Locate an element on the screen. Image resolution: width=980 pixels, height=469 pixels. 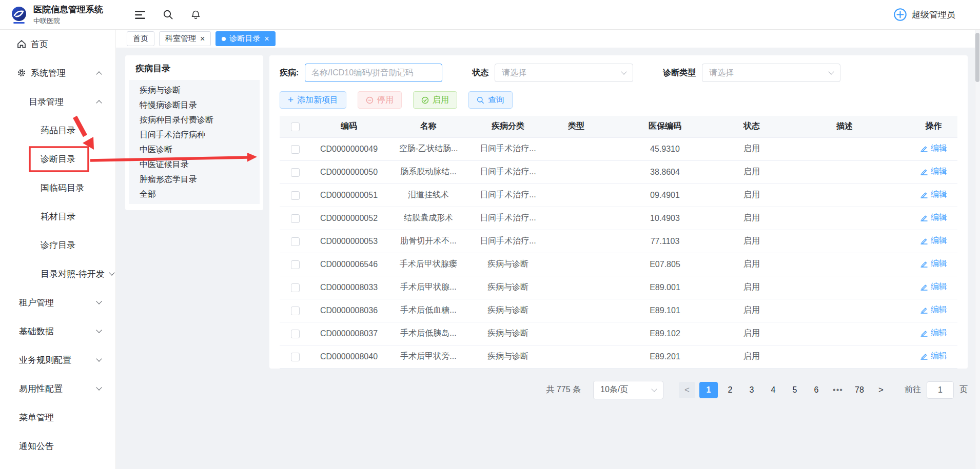
tab-label: 诊断目录 is located at coordinates (245, 39).